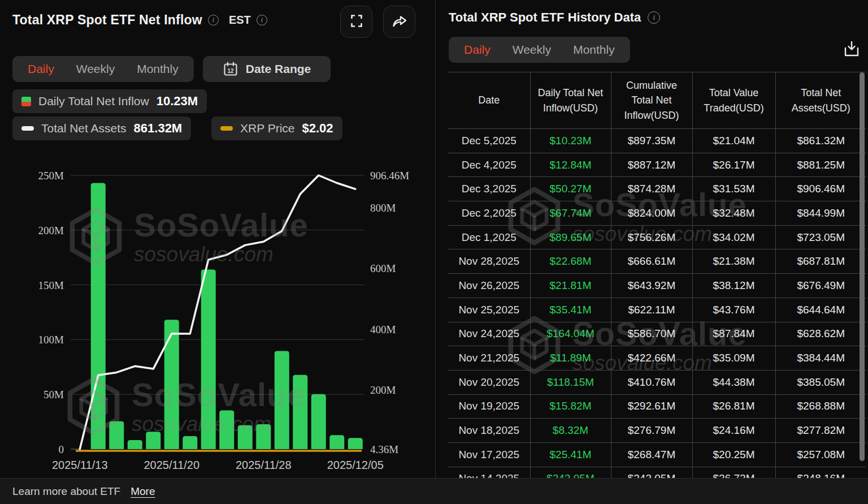 The width and height of the screenshot is (868, 504). What do you see at coordinates (279, 69) in the screenshot?
I see `date-range-label: Date Range` at bounding box center [279, 69].